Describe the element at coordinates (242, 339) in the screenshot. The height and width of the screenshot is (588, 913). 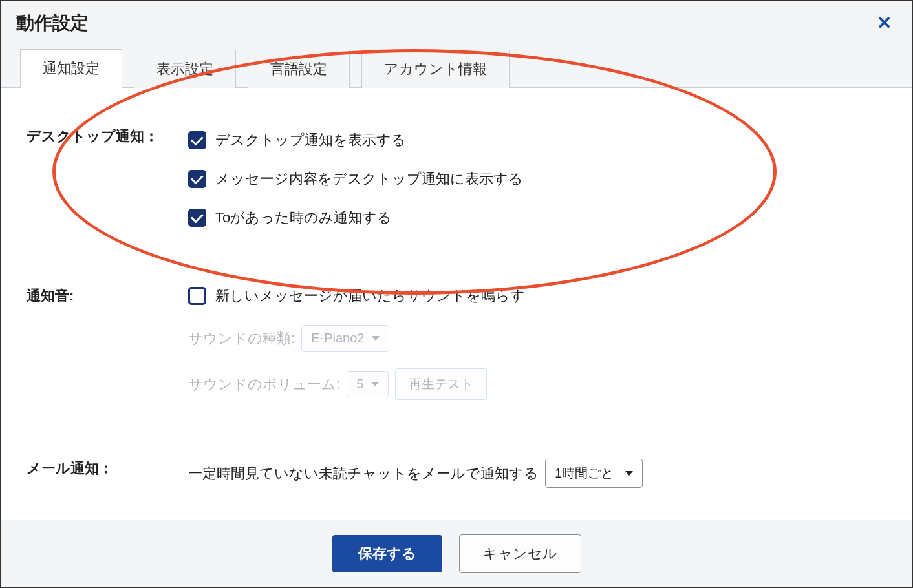
I see `field-label: サウンドの種類:` at that location.